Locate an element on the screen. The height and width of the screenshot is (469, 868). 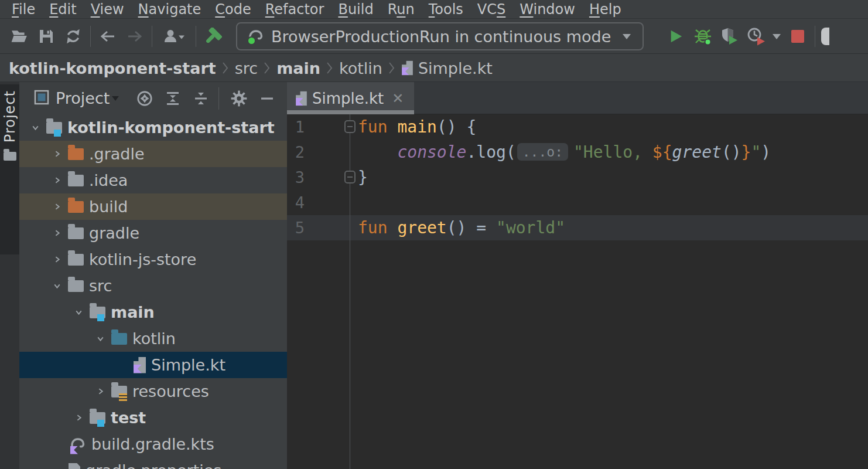
tree-row-idea: .idea is located at coordinates (153, 181).